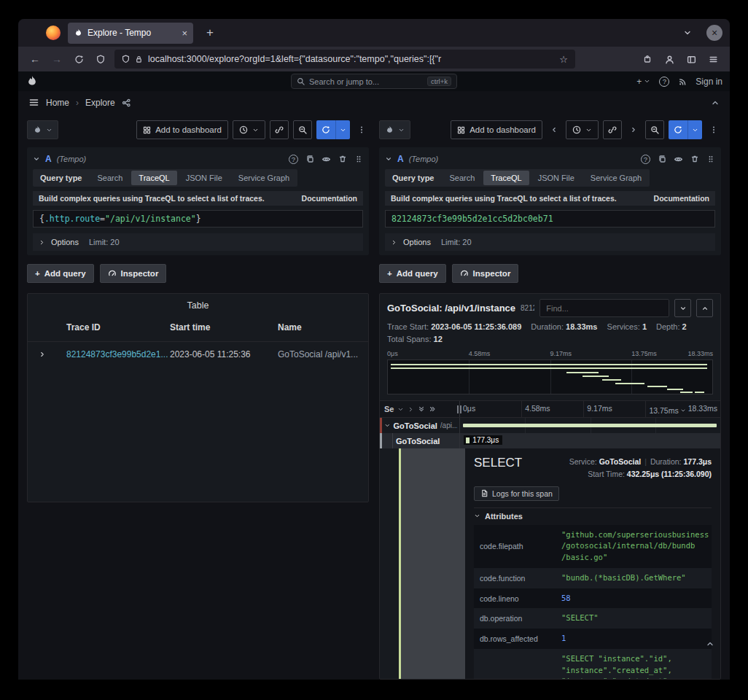 The image size is (748, 700). I want to click on account-icon, so click(669, 59).